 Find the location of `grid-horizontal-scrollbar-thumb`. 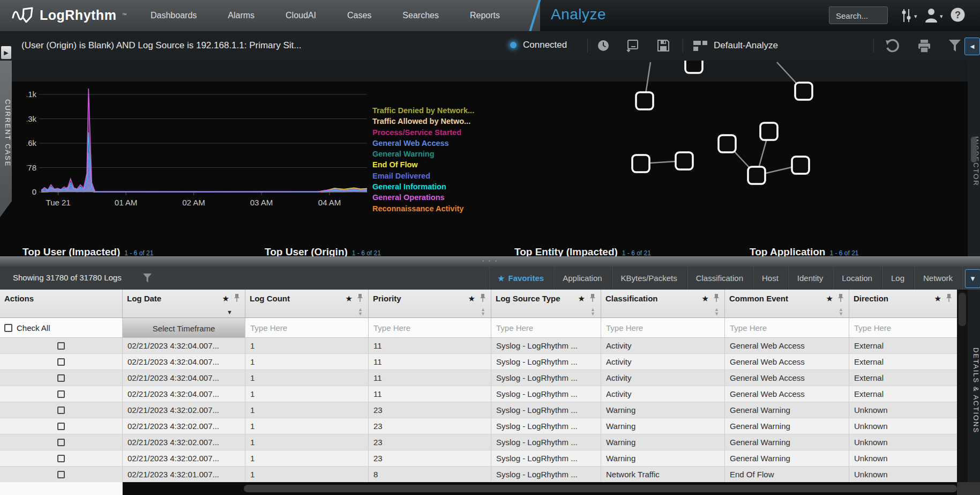

grid-horizontal-scrollbar-thumb is located at coordinates (600, 489).